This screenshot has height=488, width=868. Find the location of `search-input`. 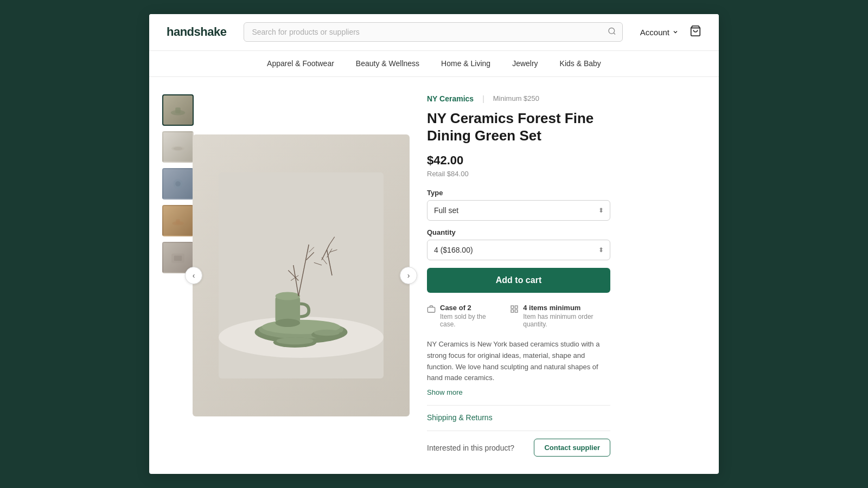

search-input is located at coordinates (433, 32).